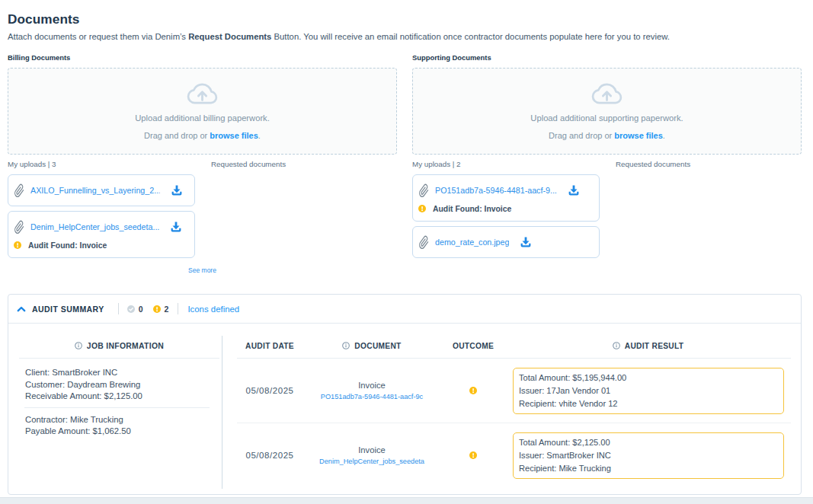  What do you see at coordinates (234, 136) in the screenshot?
I see `billing-browse-files-link: browse files` at bounding box center [234, 136].